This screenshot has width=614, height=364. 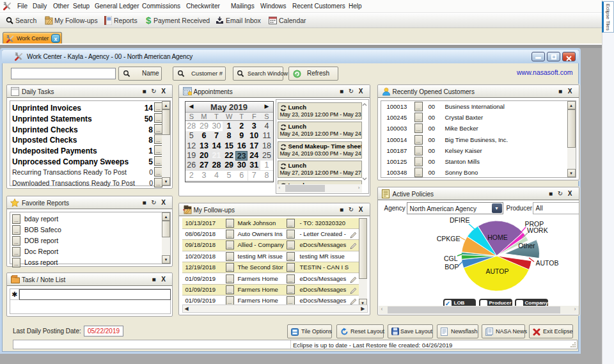 I want to click on svg-text: WORK, so click(x=537, y=230).